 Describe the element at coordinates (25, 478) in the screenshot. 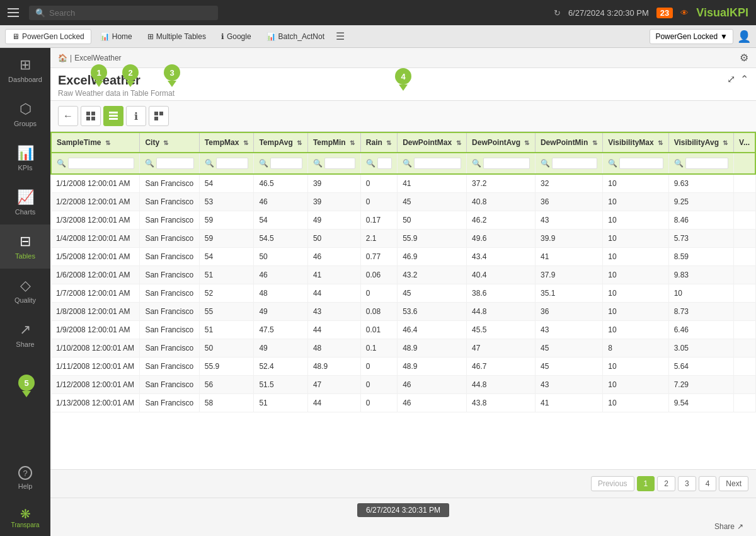

I see `sidebar-item-help: ? Help` at that location.